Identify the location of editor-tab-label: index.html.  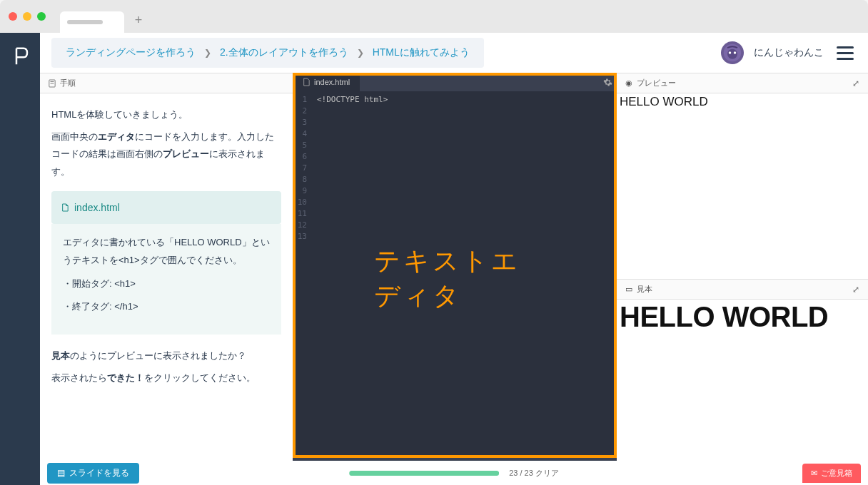
(332, 82).